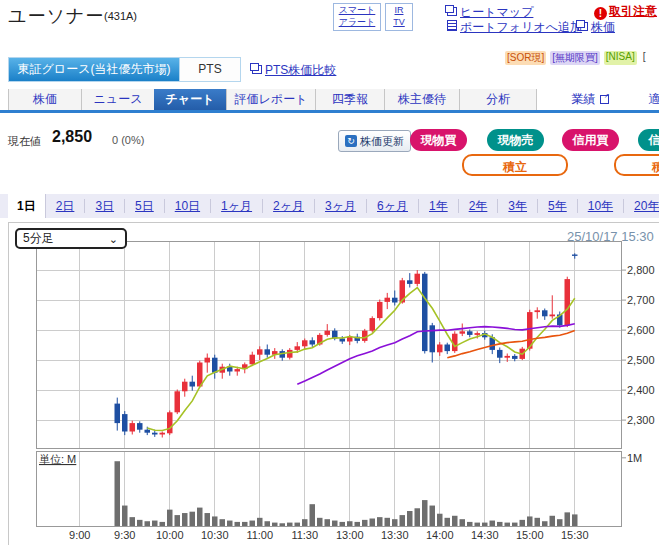  What do you see at coordinates (634, 458) in the screenshot?
I see `volume-axis-label: 1M` at bounding box center [634, 458].